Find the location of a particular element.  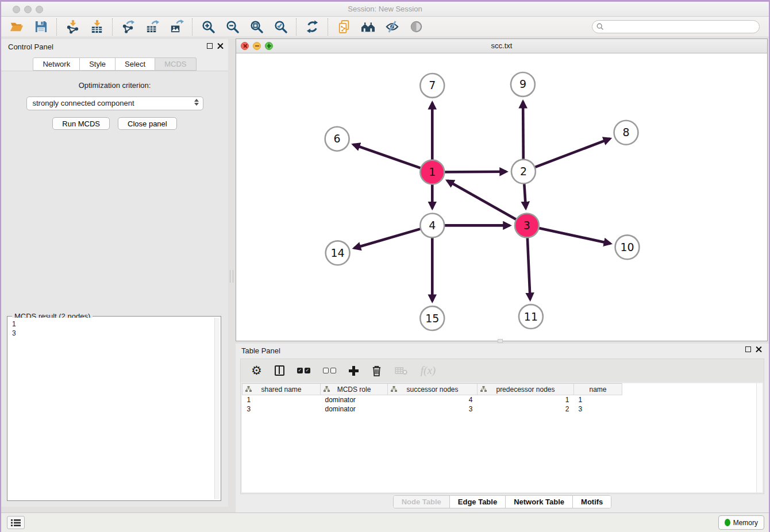

open-session-icon is located at coordinates (17, 27).